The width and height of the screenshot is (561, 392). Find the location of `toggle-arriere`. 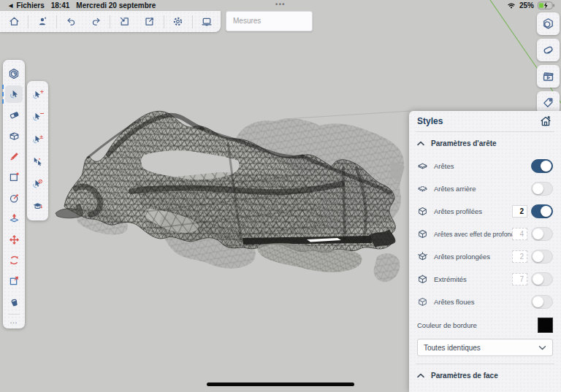

toggle-arriere is located at coordinates (542, 188).